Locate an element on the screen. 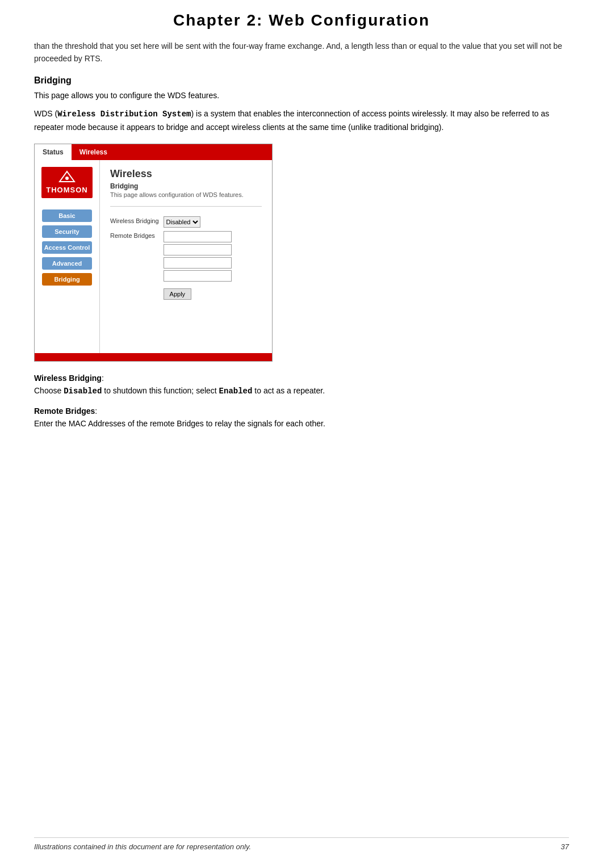 The width and height of the screenshot is (603, 868). page-title: Chapter 2: Web Configuration is located at coordinates (302, 20).